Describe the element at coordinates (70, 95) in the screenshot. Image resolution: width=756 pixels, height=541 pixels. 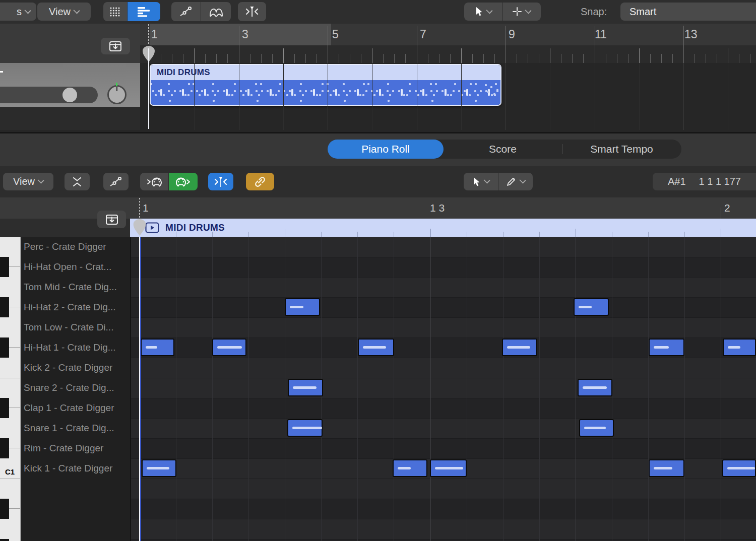
I see `volume-slider-knob` at that location.